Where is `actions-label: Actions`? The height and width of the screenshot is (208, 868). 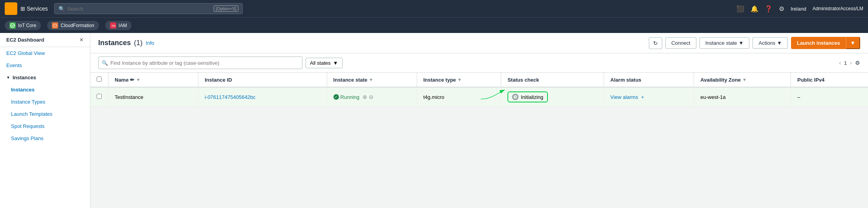
actions-label: Actions is located at coordinates (767, 43).